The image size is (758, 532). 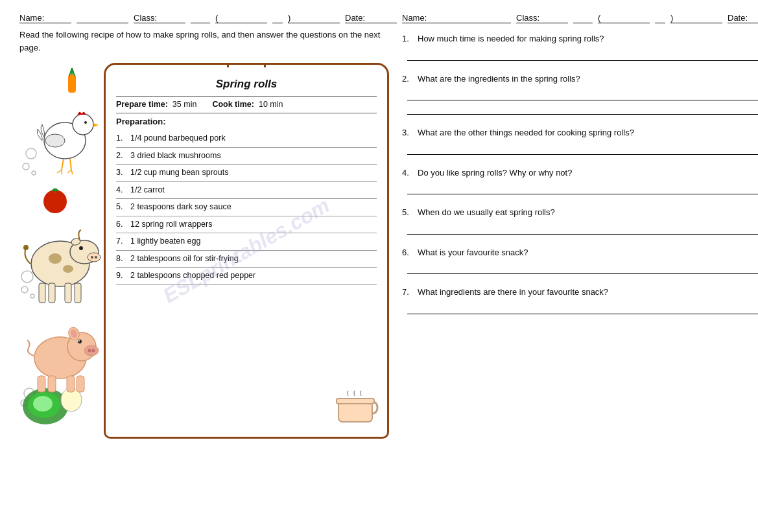 What do you see at coordinates (246, 139) in the screenshot?
I see `ingredient-item-1: 1.1/4 pound barbequed pork` at bounding box center [246, 139].